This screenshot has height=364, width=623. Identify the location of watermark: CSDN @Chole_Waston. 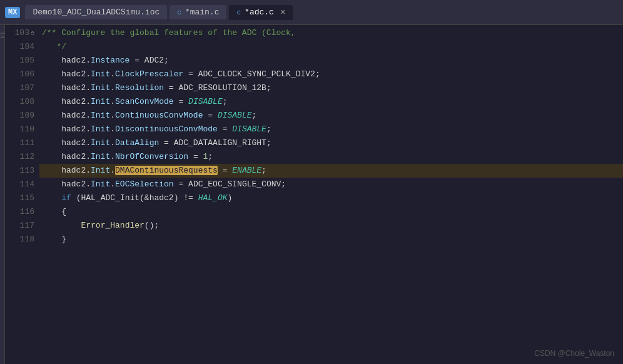
(574, 353).